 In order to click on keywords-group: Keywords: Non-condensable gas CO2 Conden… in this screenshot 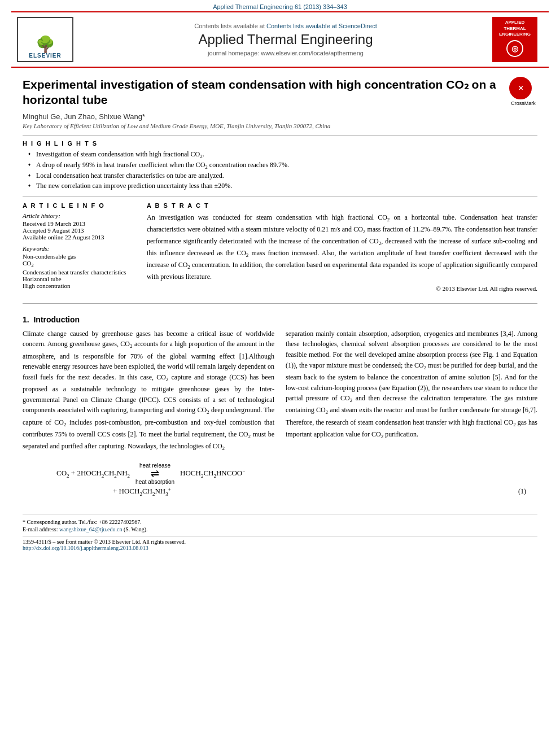, I will do `click(79, 267)`.